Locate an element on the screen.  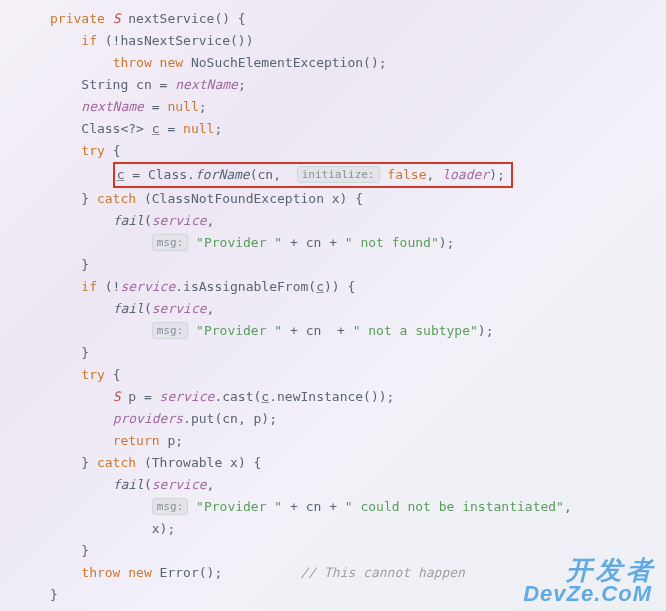
watermark-cn: 开发者 is located at coordinates (611, 570).